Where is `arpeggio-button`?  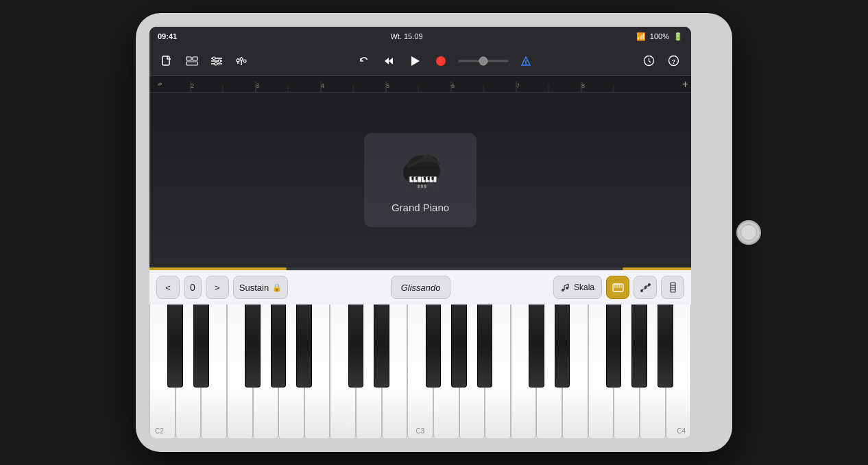
arpeggio-button is located at coordinates (645, 287).